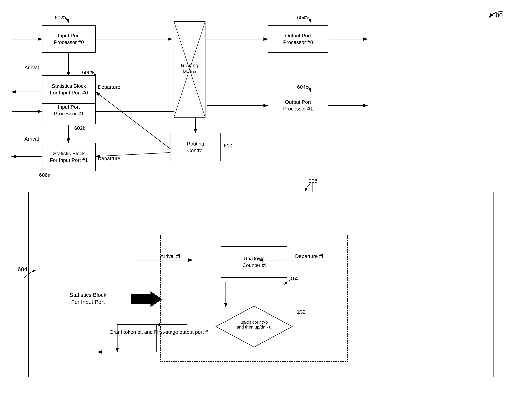 The height and width of the screenshot is (395, 532). Describe the element at coordinates (301, 312) in the screenshot. I see `ref-232: 232` at that location.